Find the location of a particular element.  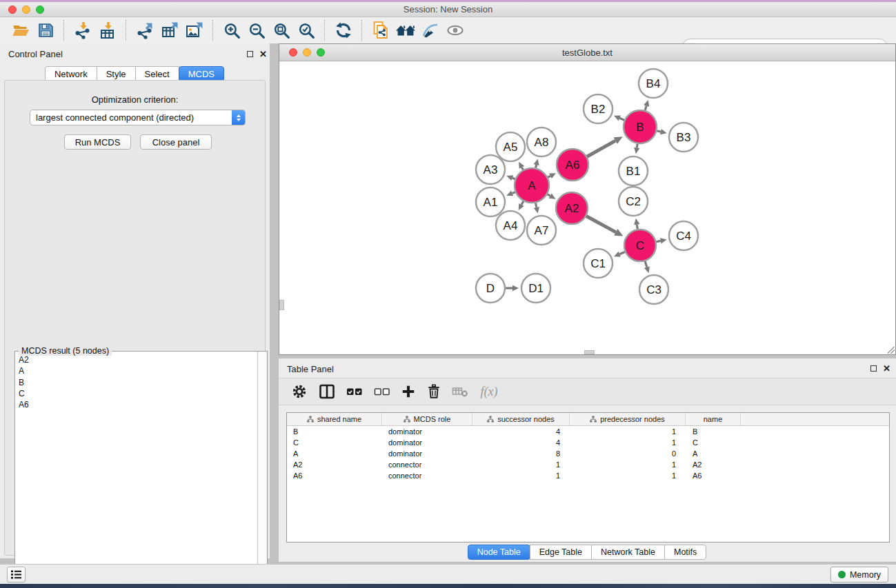

mcds-result-item: A6 is located at coordinates (138, 405).